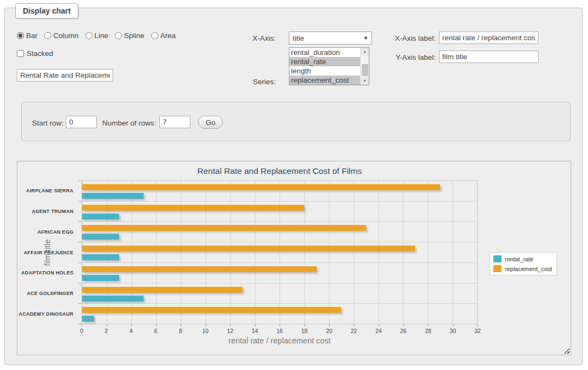  What do you see at coordinates (47, 293) in the screenshot?
I see `category-label: ACE GOLDFINGER` at bounding box center [47, 293].